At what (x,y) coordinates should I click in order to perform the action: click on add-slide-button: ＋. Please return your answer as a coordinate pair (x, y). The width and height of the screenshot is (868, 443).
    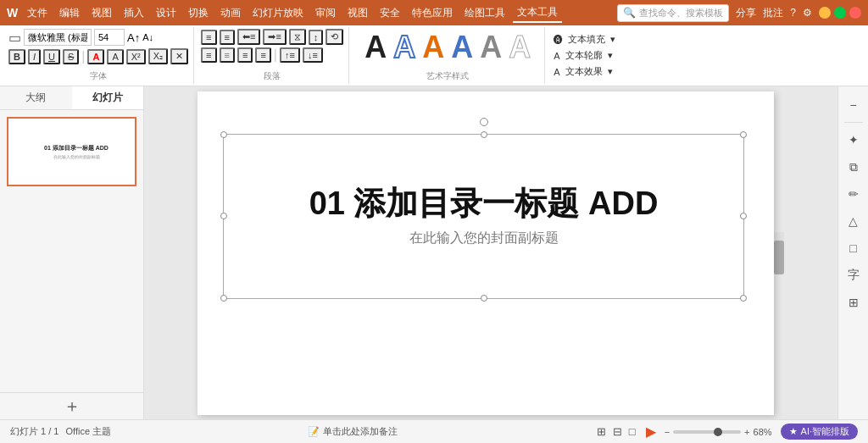
    Looking at the image, I should click on (71, 406).